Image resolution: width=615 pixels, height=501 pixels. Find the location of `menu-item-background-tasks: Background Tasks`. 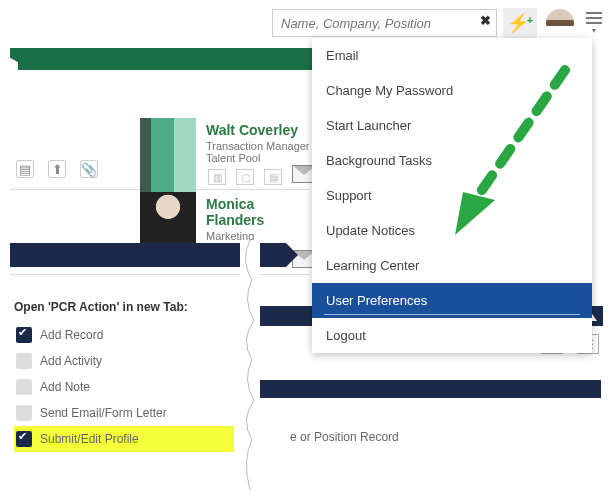

menu-item-background-tasks: Background Tasks is located at coordinates (452, 160).